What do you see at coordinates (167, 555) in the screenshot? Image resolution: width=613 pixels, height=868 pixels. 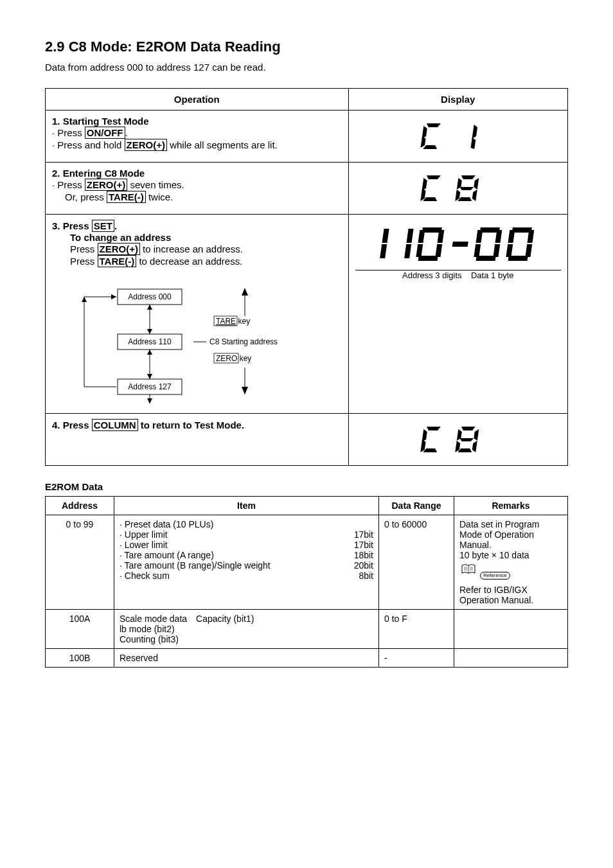 I see `item-label: · Tare amount (A range)` at bounding box center [167, 555].